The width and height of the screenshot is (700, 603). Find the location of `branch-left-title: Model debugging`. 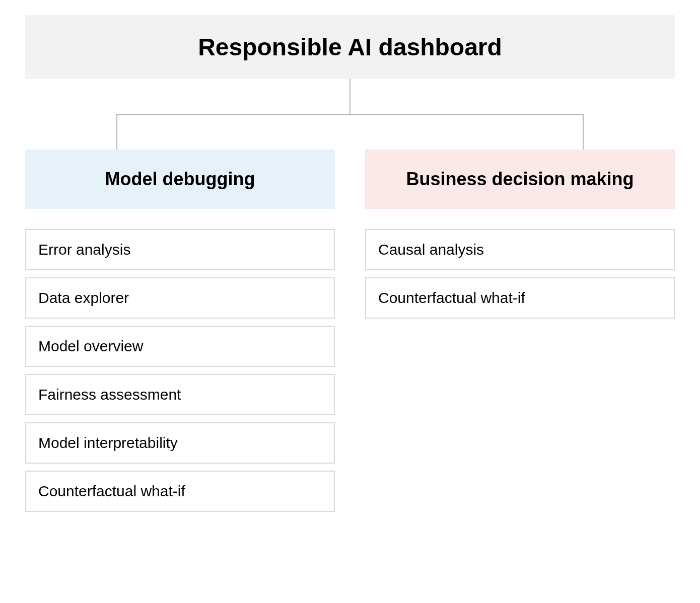

branch-left-title: Model debugging is located at coordinates (180, 179).